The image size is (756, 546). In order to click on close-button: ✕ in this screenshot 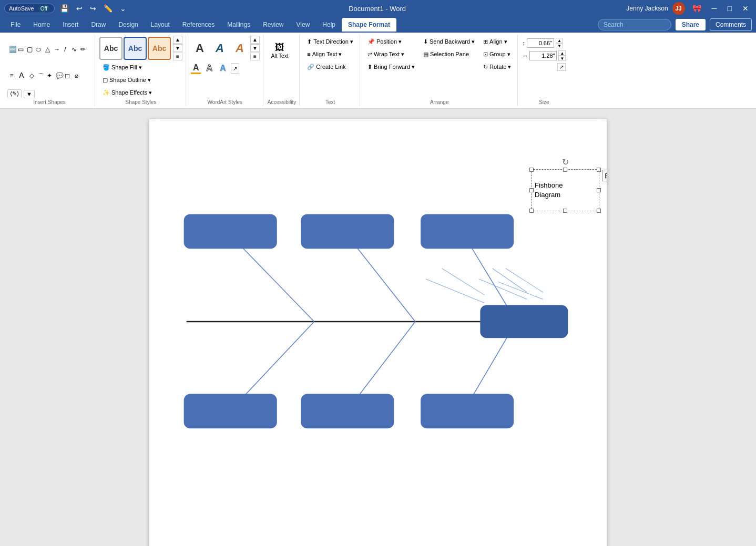, I will do `click(745, 8)`.